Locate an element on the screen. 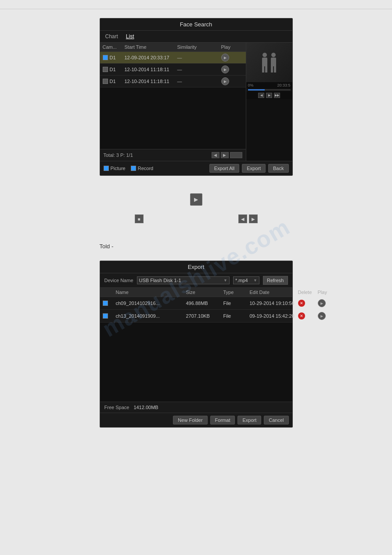 The image size is (392, 555). big-play-button is located at coordinates (196, 200).